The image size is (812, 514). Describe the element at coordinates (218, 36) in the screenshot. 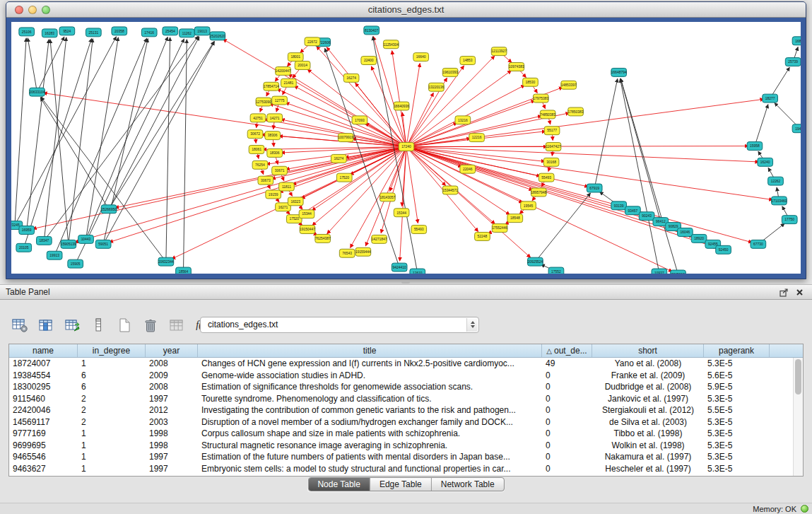

I see `graph-node: 25202620` at that location.